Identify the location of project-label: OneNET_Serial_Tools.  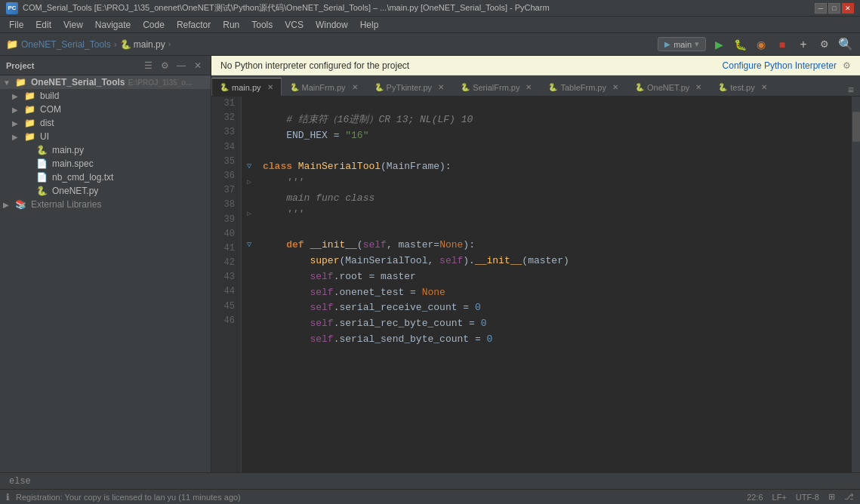
(66, 45).